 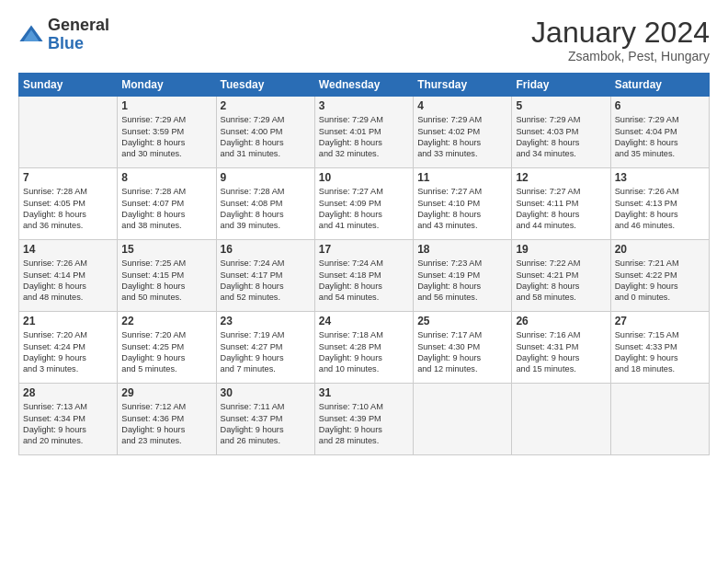 I want to click on col-thursday: Thursday, so click(x=463, y=85).